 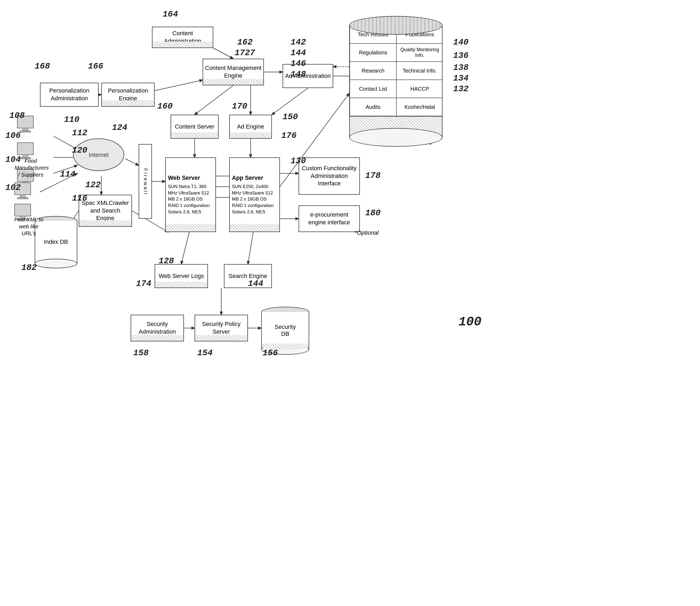 I want to click on label-174: 174, so click(x=144, y=283).